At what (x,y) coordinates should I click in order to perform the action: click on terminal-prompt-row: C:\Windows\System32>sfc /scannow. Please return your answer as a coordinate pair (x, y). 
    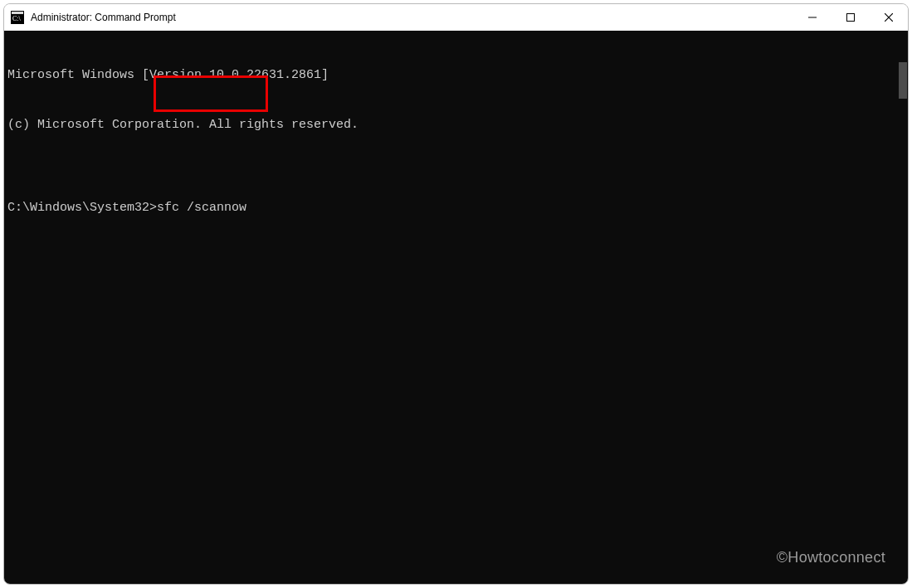
    Looking at the image, I should click on (456, 208).